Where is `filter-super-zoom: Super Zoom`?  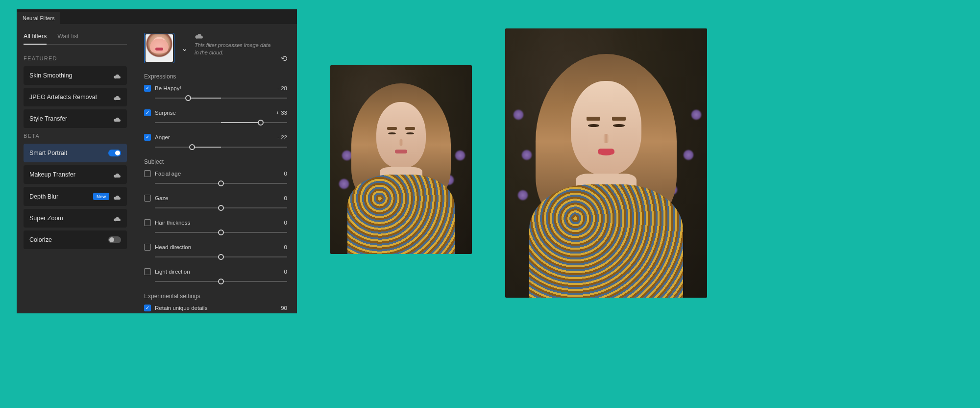
filter-super-zoom: Super Zoom is located at coordinates (75, 218).